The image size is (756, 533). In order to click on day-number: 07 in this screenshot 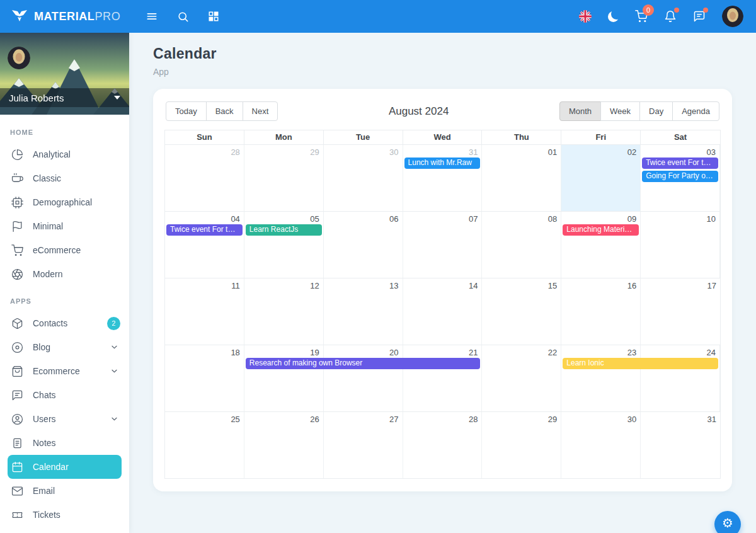, I will do `click(473, 219)`.